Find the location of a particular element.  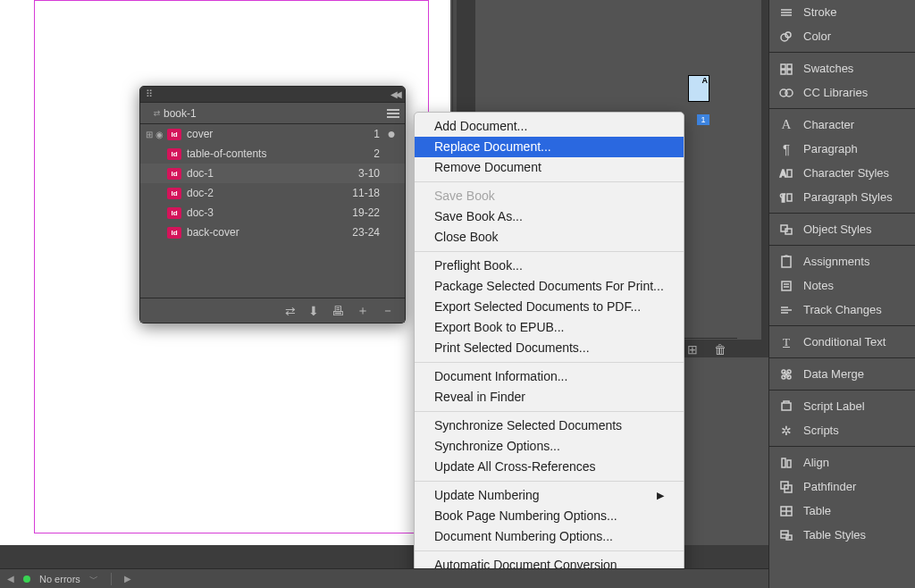

book-panel-titlebar: ⠿ ◀◀ is located at coordinates (273, 95).